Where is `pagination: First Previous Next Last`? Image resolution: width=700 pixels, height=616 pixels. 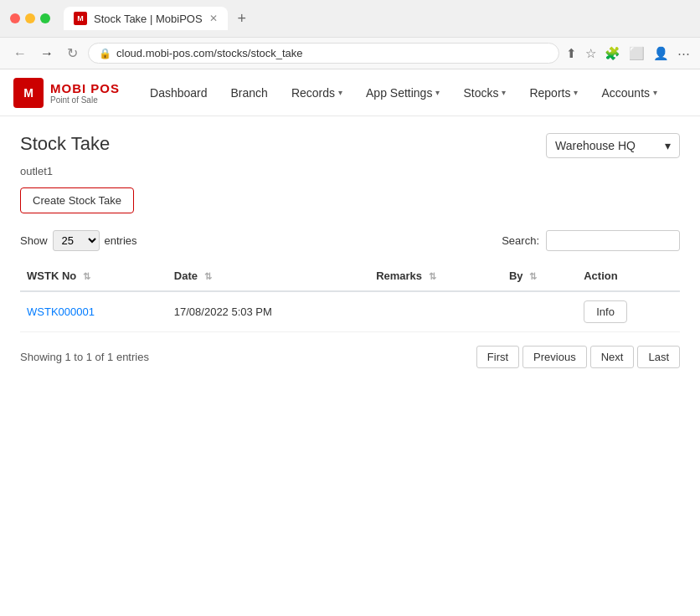 pagination: First Previous Next Last is located at coordinates (578, 357).